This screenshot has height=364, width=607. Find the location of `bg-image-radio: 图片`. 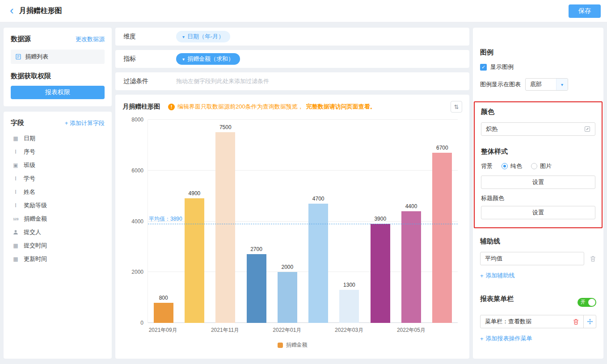

bg-image-radio: 图片 is located at coordinates (541, 166).